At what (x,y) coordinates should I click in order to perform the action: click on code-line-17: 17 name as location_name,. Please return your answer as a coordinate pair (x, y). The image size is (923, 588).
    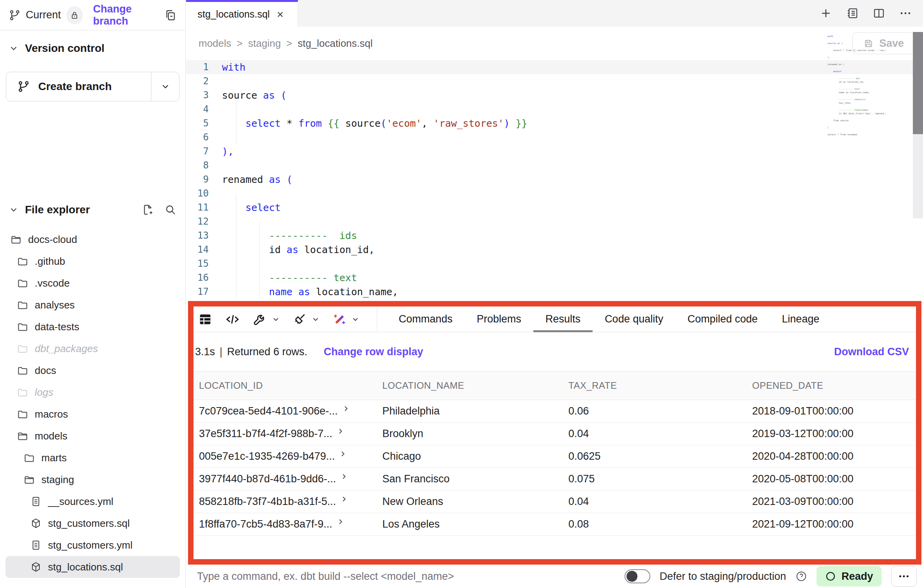
    Looking at the image, I should click on (555, 292).